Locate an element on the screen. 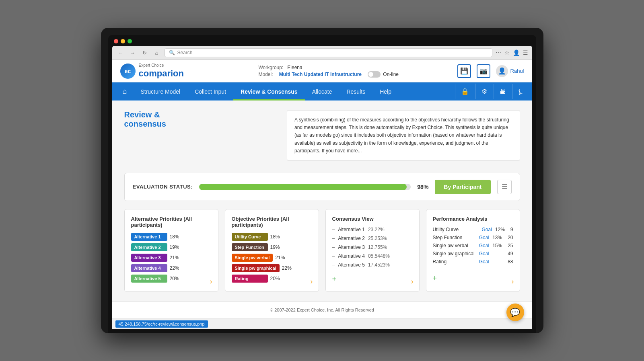 This screenshot has height=361, width=644. obj-label-1: Utility Curve is located at coordinates (250, 237).